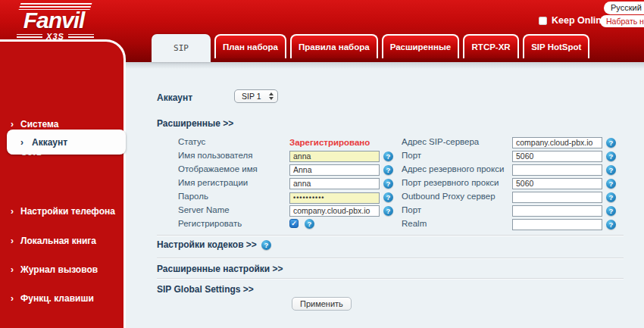 This screenshot has width=644, height=328. I want to click on logo-text: Fanvil, so click(54, 20).